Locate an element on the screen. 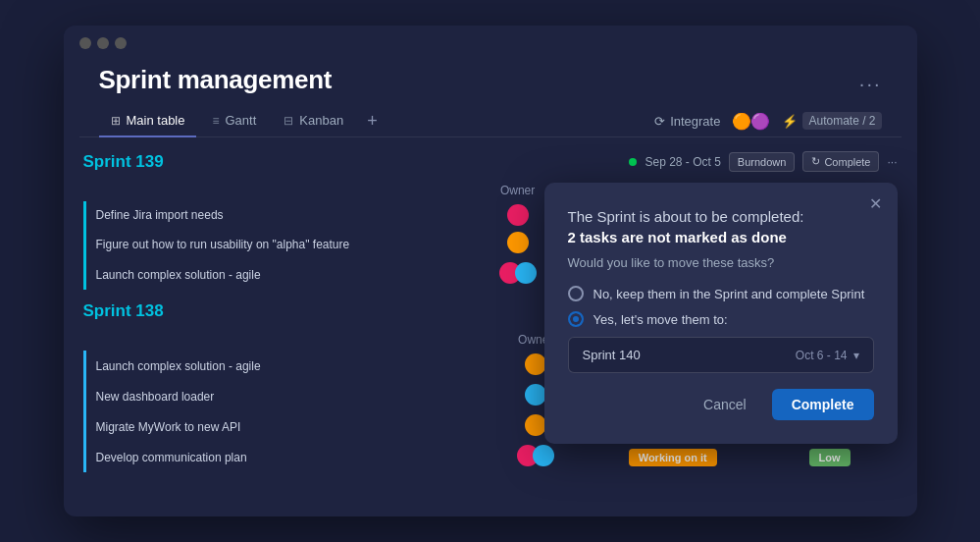  complete-sprint-button: ↻ Complete is located at coordinates (841, 161).